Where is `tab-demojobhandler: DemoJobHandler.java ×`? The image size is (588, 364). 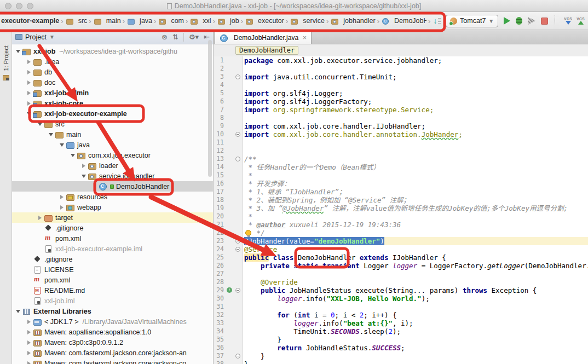 tab-demojobhandler: DemoJobHandler.java × is located at coordinates (263, 37).